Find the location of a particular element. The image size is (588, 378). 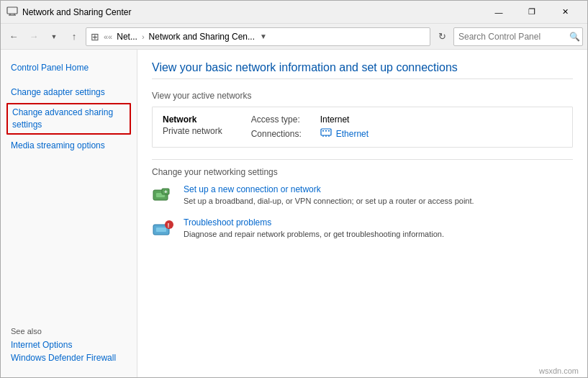

address-dropdown-icon: ▼ is located at coordinates (263, 36).